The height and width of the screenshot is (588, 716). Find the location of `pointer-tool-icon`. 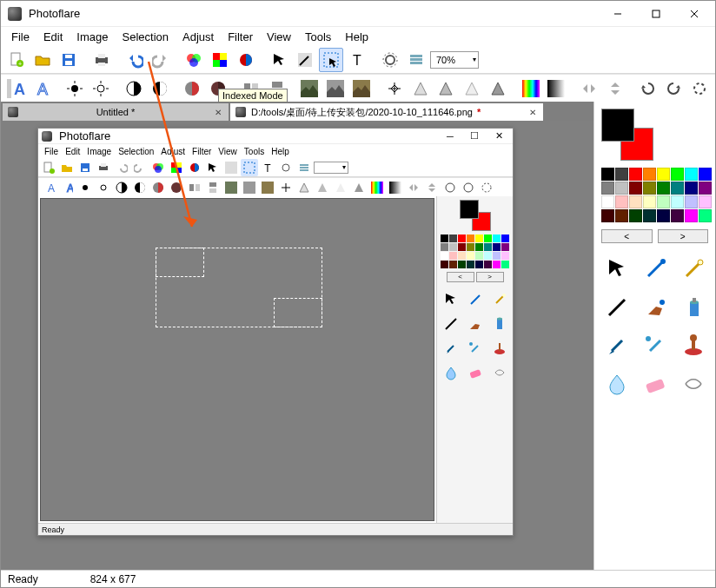

pointer-tool-icon is located at coordinates (279, 60).